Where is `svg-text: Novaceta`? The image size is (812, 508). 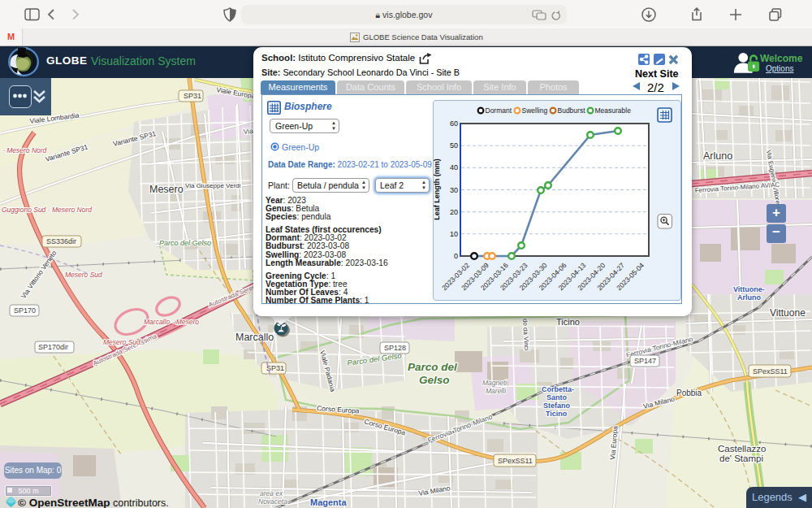
svg-text: Novaceta is located at coordinates (273, 501).